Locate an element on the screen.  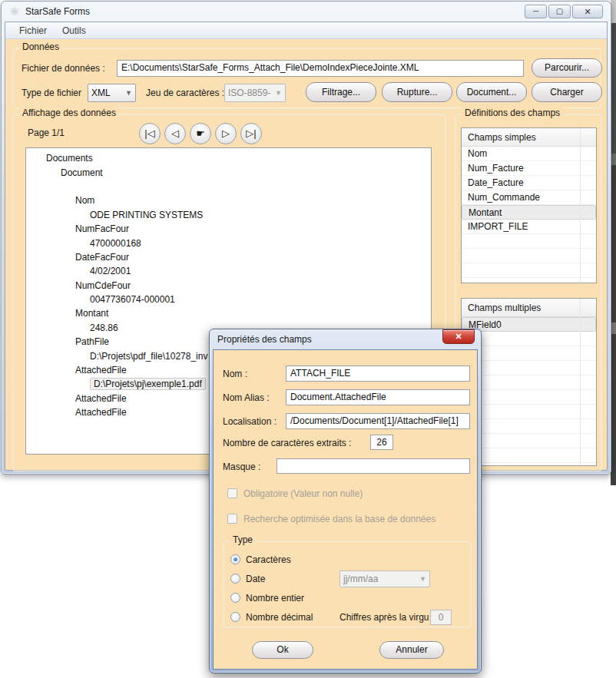
list-item: Nom is located at coordinates (528, 154).